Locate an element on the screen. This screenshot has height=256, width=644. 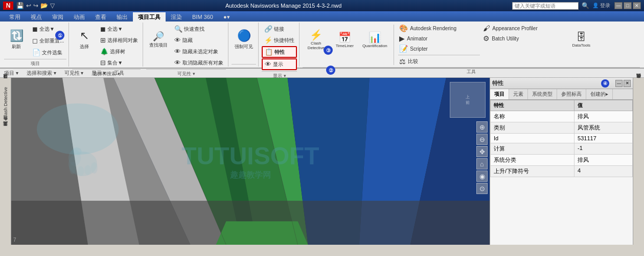
zoom-in-button: ⊕ is located at coordinates (482, 127).